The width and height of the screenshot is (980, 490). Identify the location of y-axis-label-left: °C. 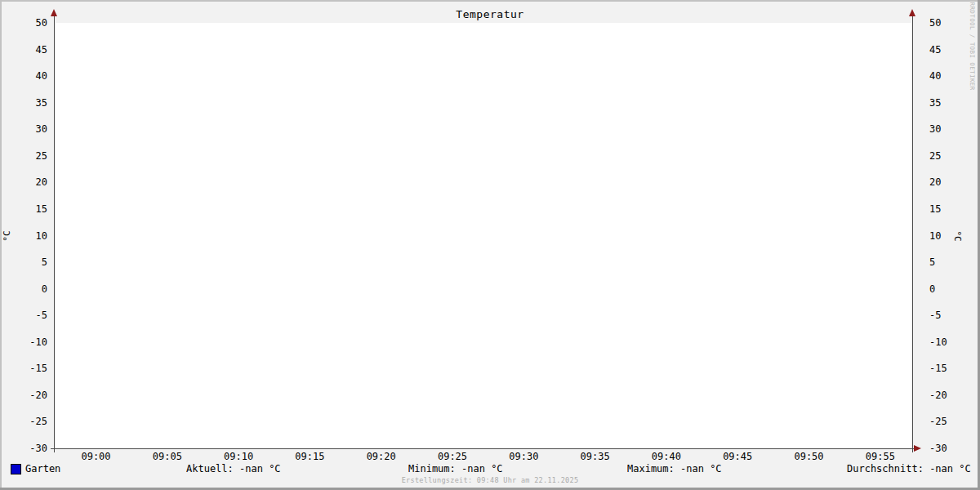
(7, 236).